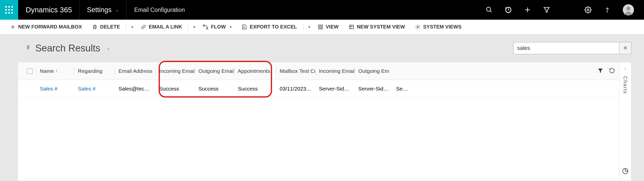  I want to click on clear-search-button: ✕, so click(625, 48).